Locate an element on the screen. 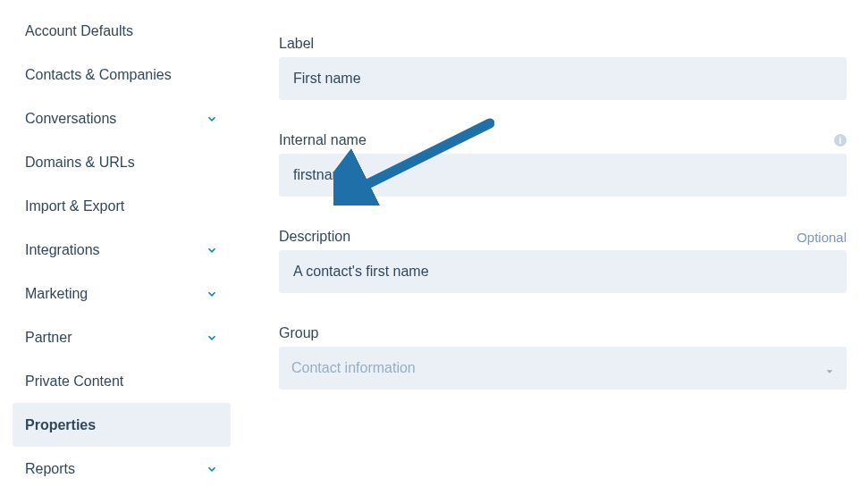 This screenshot has height=495, width=868. label-input is located at coordinates (563, 79).